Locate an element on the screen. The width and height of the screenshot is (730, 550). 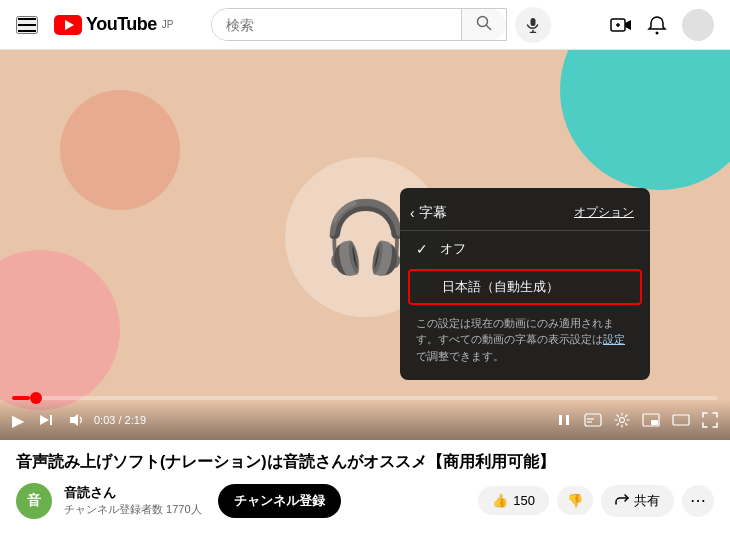
header: YouTubeJP is located at coordinates (365, 25).